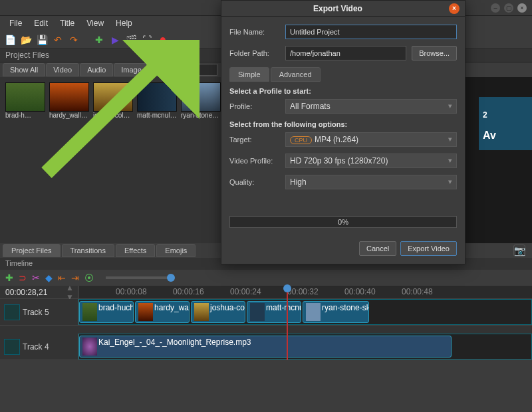 Image resolution: width=532 pixels, height=412 pixels. Describe the element at coordinates (132, 70) in the screenshot. I see `tab-image: Image` at that location.